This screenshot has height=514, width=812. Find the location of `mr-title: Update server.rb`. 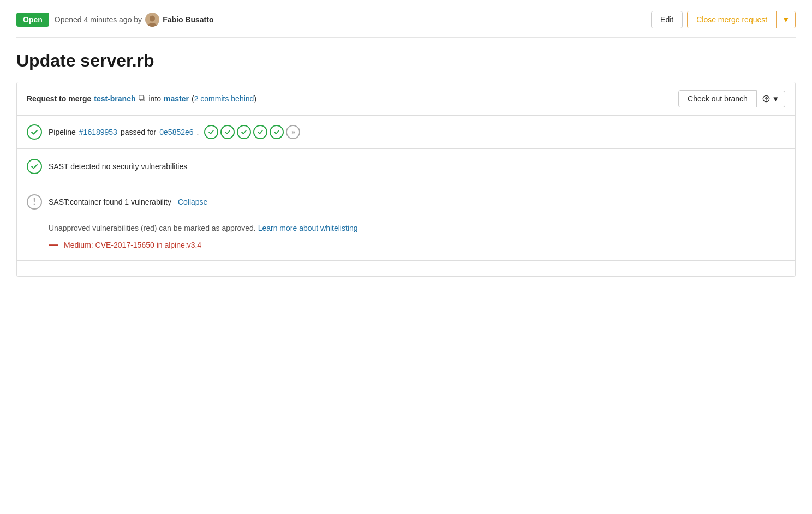

mr-title: Update server.rb is located at coordinates (406, 61).